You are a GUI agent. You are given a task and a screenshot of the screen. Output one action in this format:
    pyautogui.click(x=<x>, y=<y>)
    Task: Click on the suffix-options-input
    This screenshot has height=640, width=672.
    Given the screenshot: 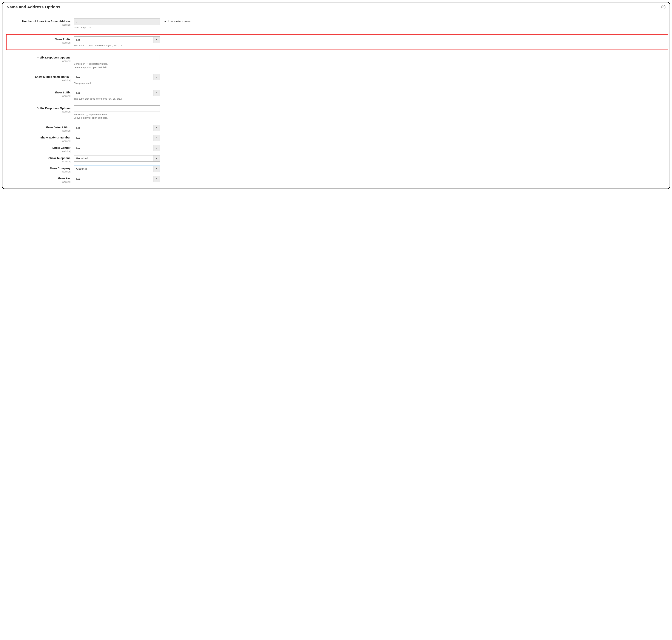 What is the action you would take?
    pyautogui.click(x=117, y=108)
    